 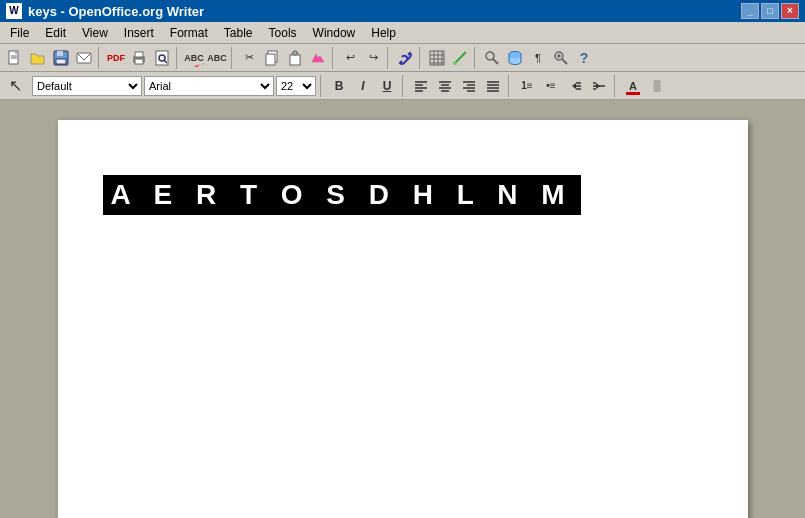 What do you see at coordinates (318, 58) in the screenshot?
I see `clone-format-button` at bounding box center [318, 58].